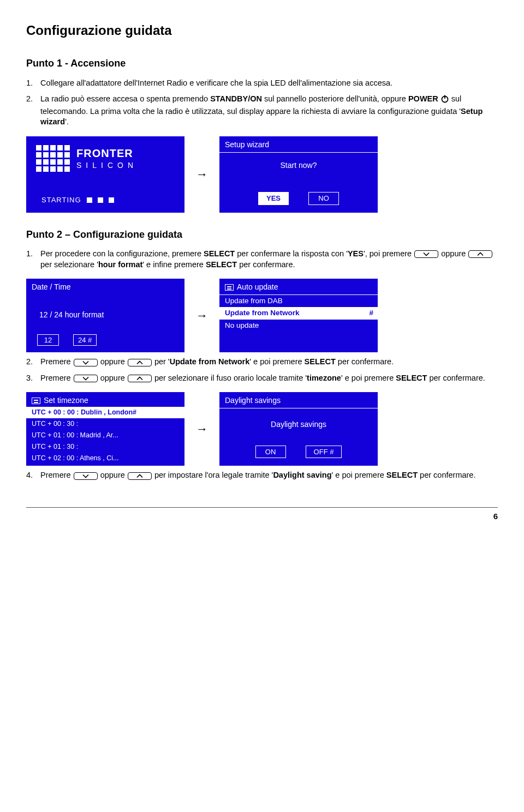 This screenshot has width=524, height=812. What do you see at coordinates (269, 83) in the screenshot?
I see `list-body: Collegare all'adattatore dell'Internet R…` at bounding box center [269, 83].